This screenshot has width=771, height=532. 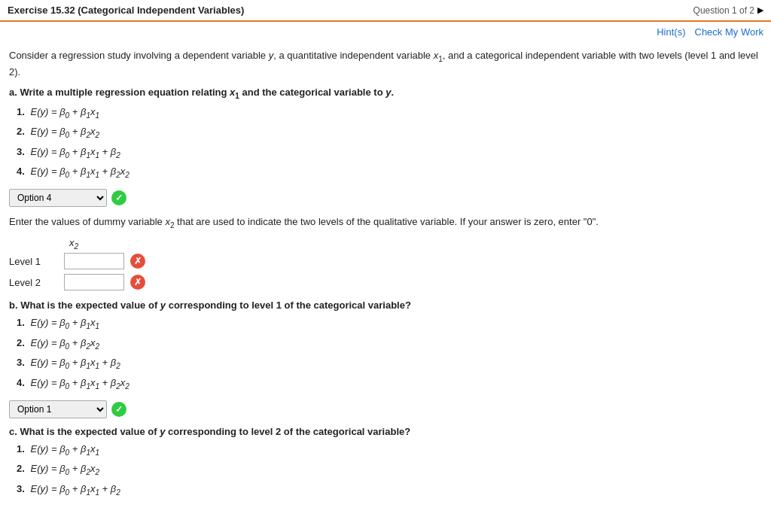 What do you see at coordinates (386, 253) in the screenshot?
I see `dummy-var-section: Enter the values of dummy variable x2 th…` at bounding box center [386, 253].